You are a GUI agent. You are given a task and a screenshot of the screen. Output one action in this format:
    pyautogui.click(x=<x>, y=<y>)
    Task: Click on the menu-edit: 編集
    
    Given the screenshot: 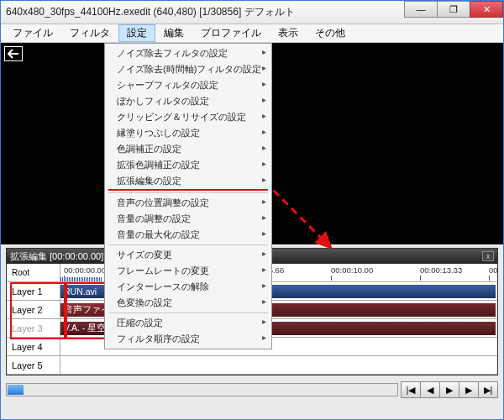 What is the action you would take?
    pyautogui.click(x=174, y=34)
    